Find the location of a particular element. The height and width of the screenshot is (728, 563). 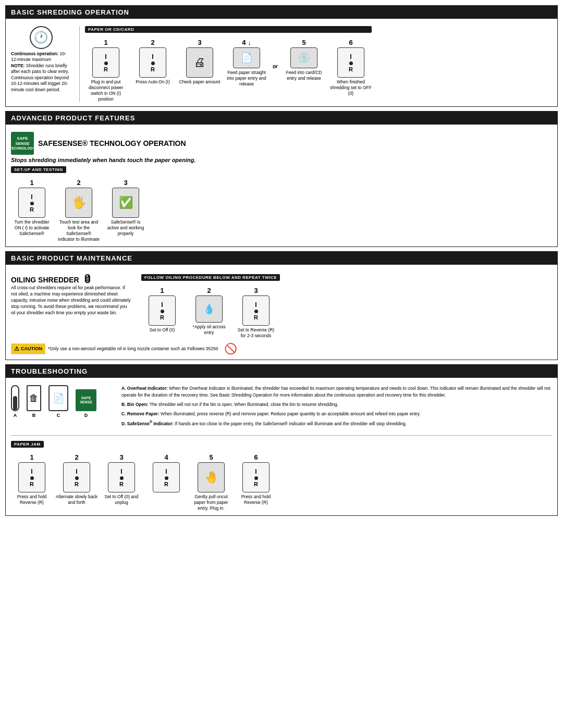

pj-step-5: 5 🤚 Gently pull uncut paper from paper e… is located at coordinates (211, 483).